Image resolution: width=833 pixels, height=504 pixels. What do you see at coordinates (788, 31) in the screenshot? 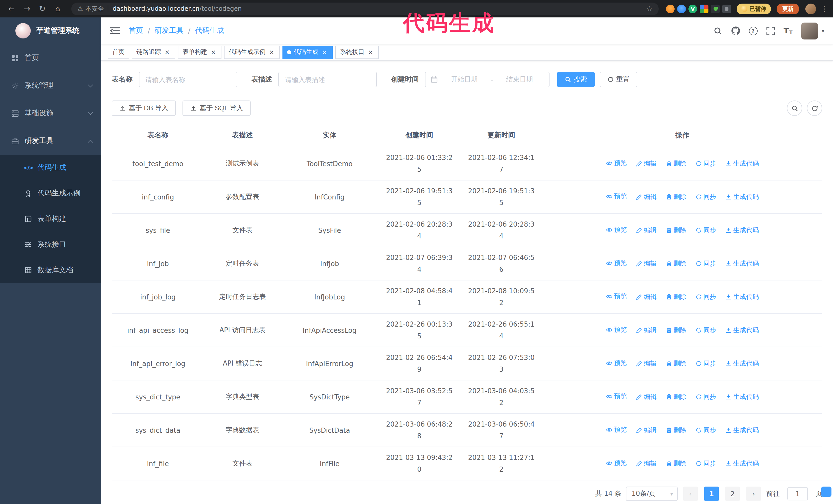
I see `font-size-icon: TT` at bounding box center [788, 31].